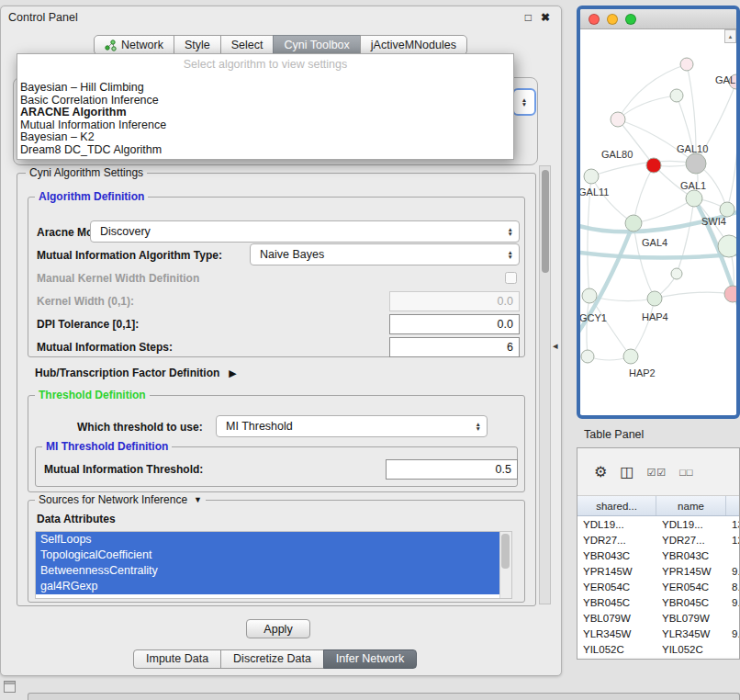 This screenshot has width=740, height=700. Describe the element at coordinates (687, 472) in the screenshot. I see `deselect-all-icon: □□` at that location.